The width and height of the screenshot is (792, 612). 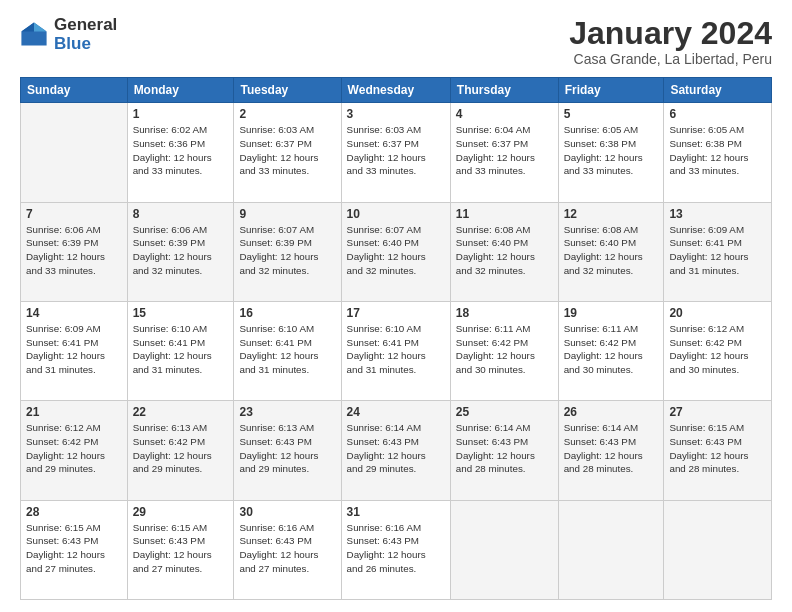 What do you see at coordinates (181, 512) in the screenshot?
I see `day-number: 29` at bounding box center [181, 512].